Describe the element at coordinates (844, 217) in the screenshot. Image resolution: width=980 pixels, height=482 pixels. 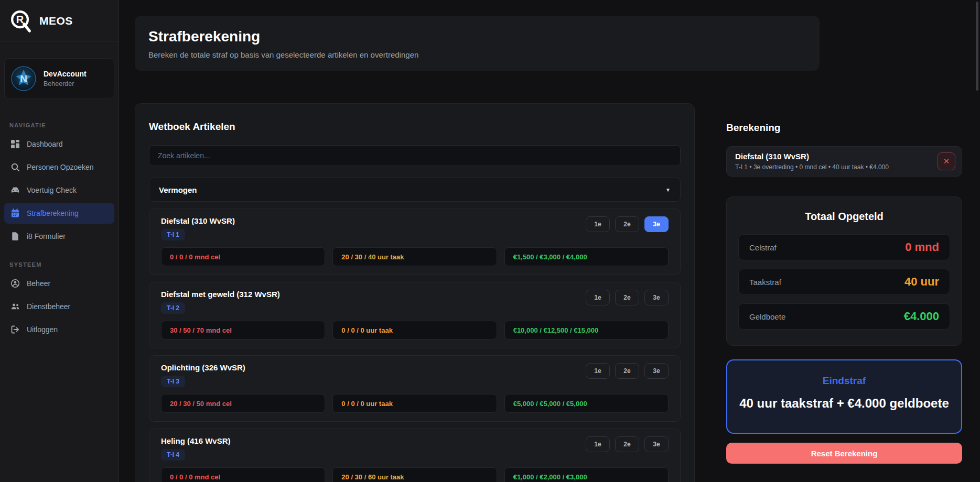
I see `totals-title: Totaal Opgeteld` at that location.